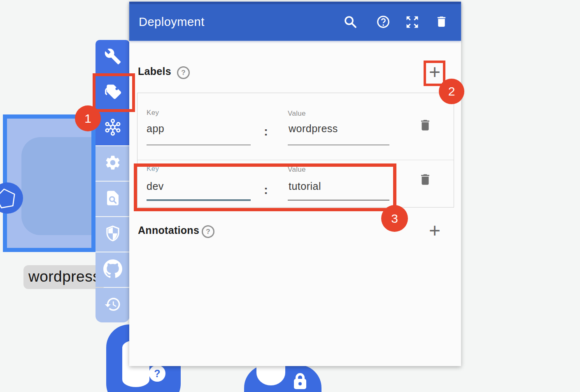  What do you see at coordinates (313, 128) in the screenshot?
I see `value-input: wordpress` at bounding box center [313, 128].